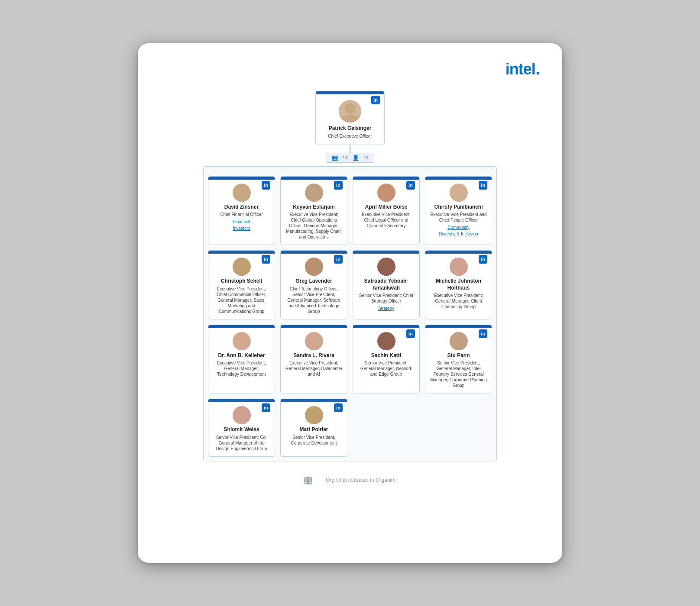 Image resolution: width=700 pixels, height=606 pixels. Describe the element at coordinates (411, 334) in the screenshot. I see `linkedin-katti: in` at that location.